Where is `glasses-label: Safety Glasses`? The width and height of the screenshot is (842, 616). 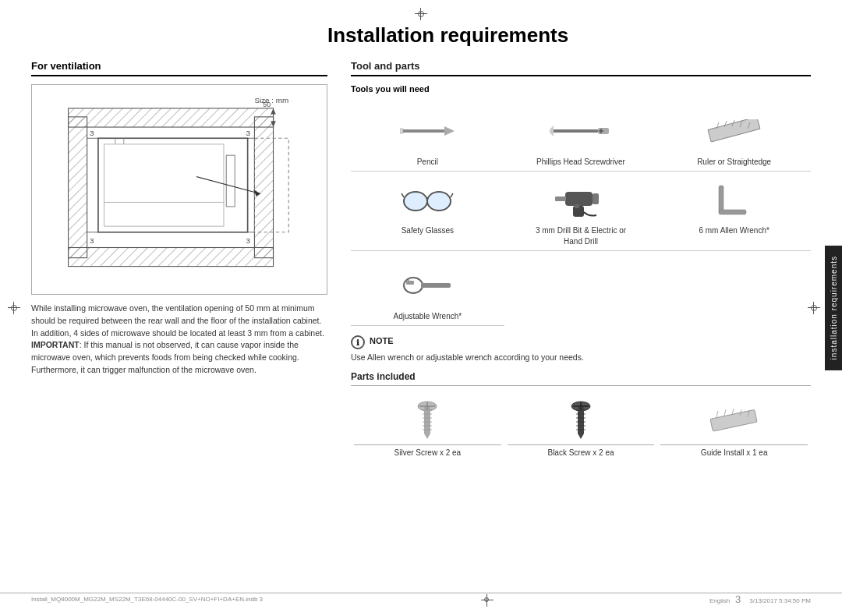
glasses-label: Safety Glasses is located at coordinates (427, 231).